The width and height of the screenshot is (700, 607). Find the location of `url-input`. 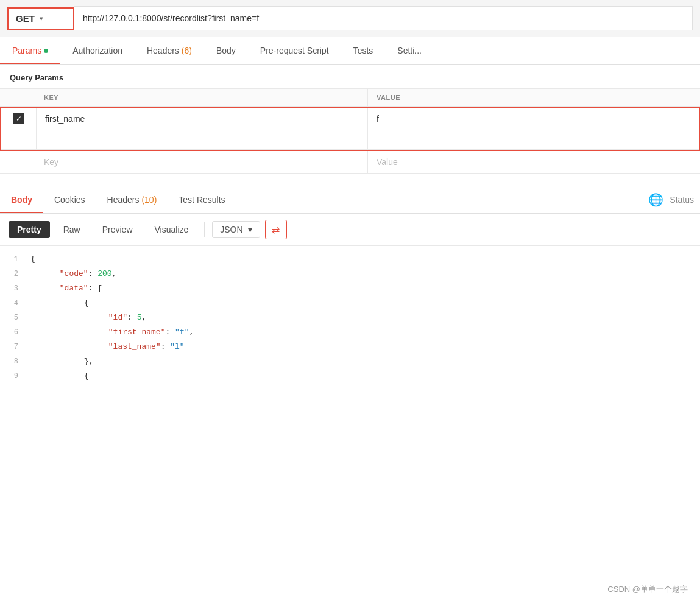

url-input is located at coordinates (384, 18).